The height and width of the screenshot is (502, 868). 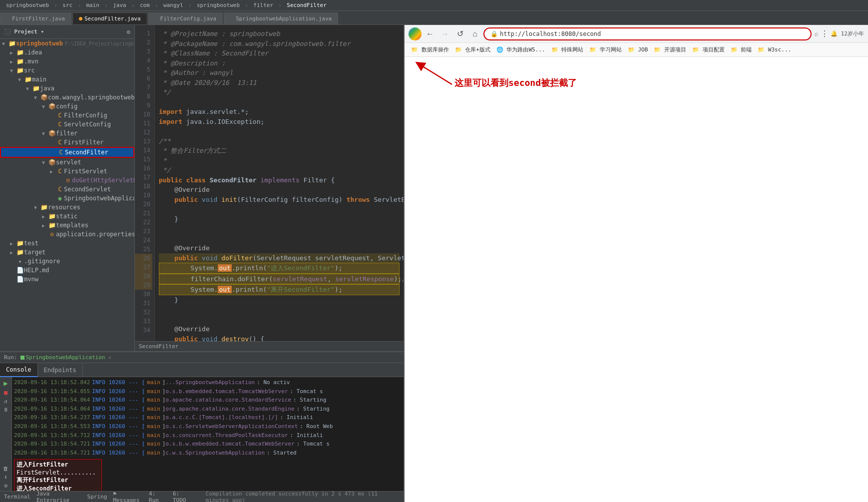 I want to click on pause-icon: ⏸, so click(x=6, y=410).